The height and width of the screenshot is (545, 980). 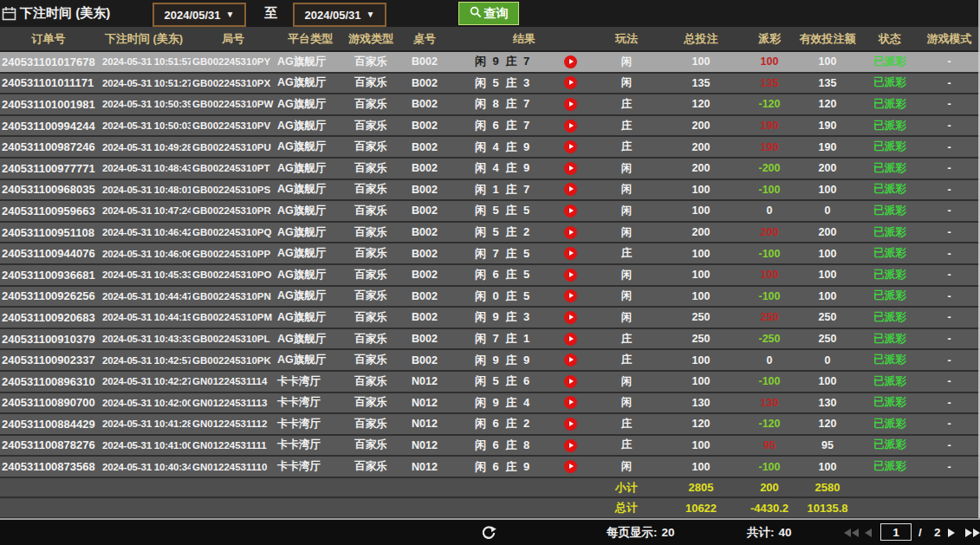 What do you see at coordinates (490, 14) in the screenshot?
I see `filter-bar: 下注时间 (美东) 2024/05/31 ▼ 至 2024/05/31 ▼ 查询` at bounding box center [490, 14].